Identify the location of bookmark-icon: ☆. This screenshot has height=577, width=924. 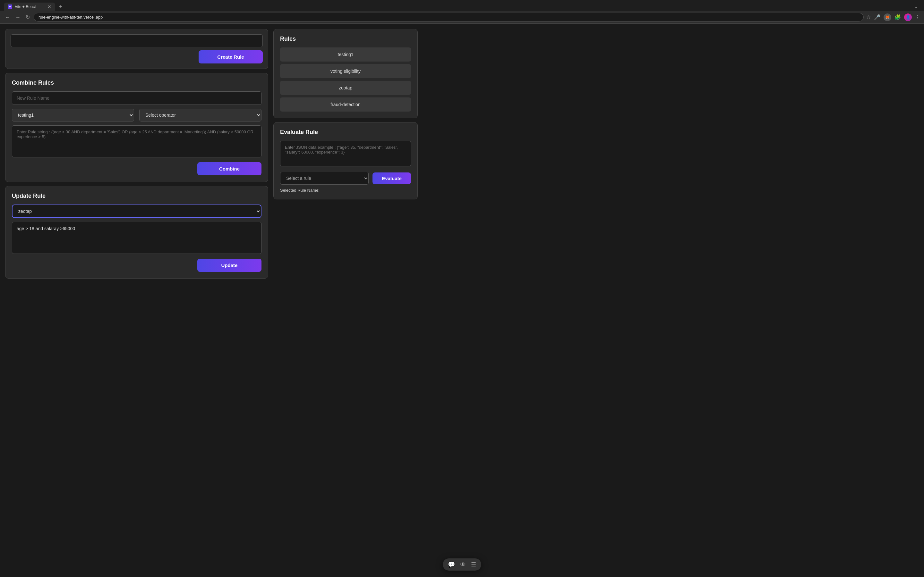
(869, 17).